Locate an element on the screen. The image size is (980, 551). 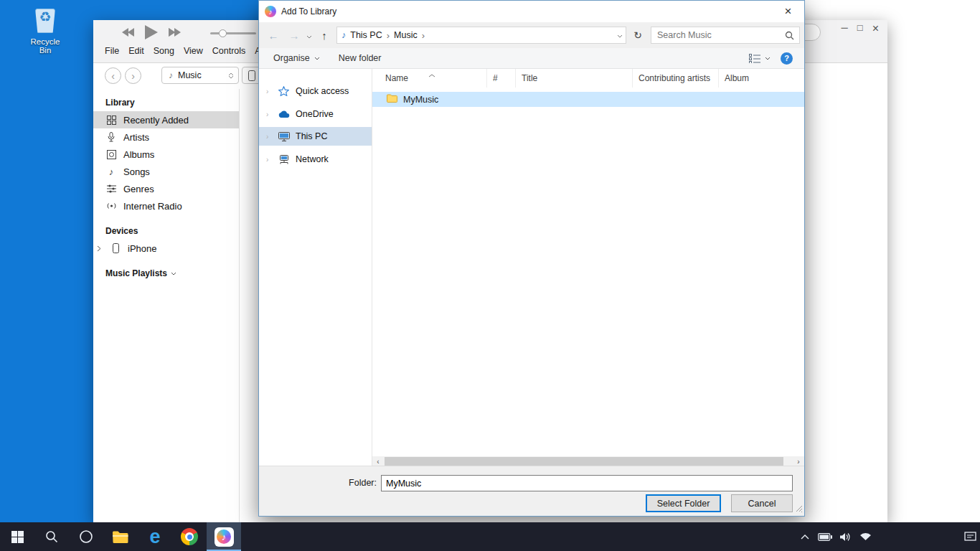
close-icon: × is located at coordinates (875, 29).